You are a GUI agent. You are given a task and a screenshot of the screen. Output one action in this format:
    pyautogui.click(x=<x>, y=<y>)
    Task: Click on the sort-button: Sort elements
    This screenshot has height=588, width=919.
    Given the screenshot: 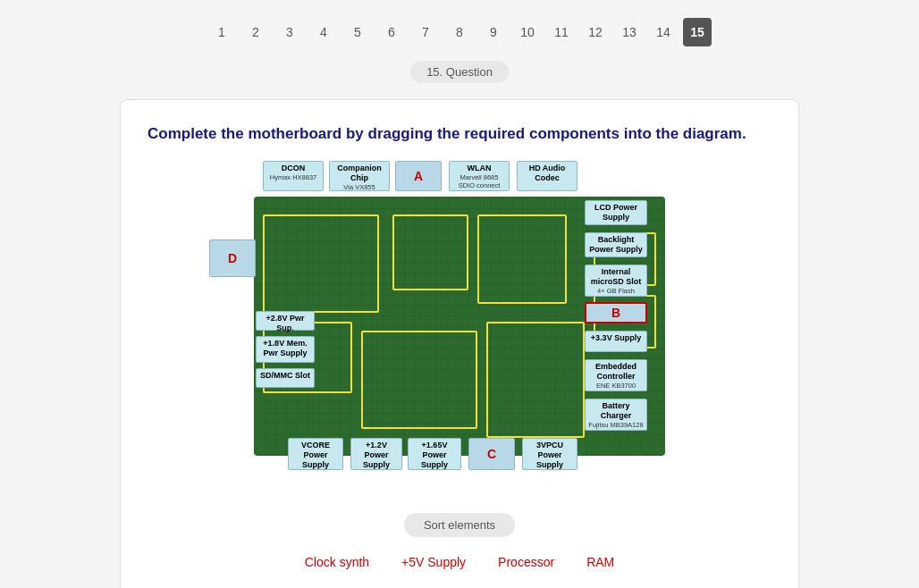 What is the action you would take?
    pyautogui.click(x=460, y=525)
    